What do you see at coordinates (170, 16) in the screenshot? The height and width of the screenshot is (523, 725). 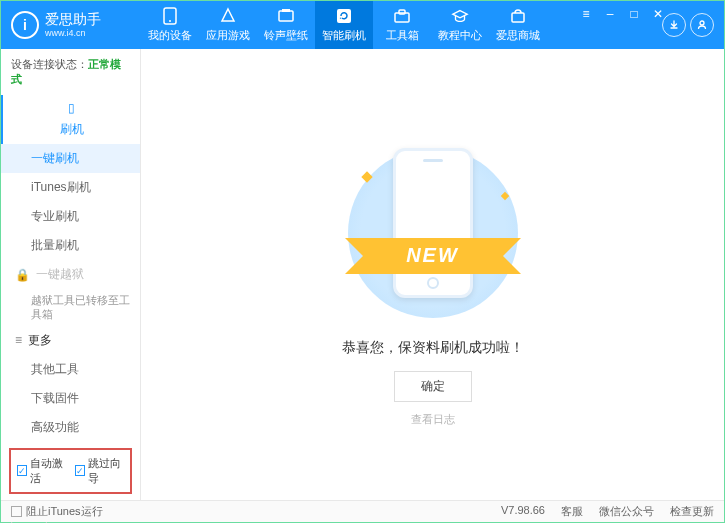 I see `phone-icon` at bounding box center [170, 16].